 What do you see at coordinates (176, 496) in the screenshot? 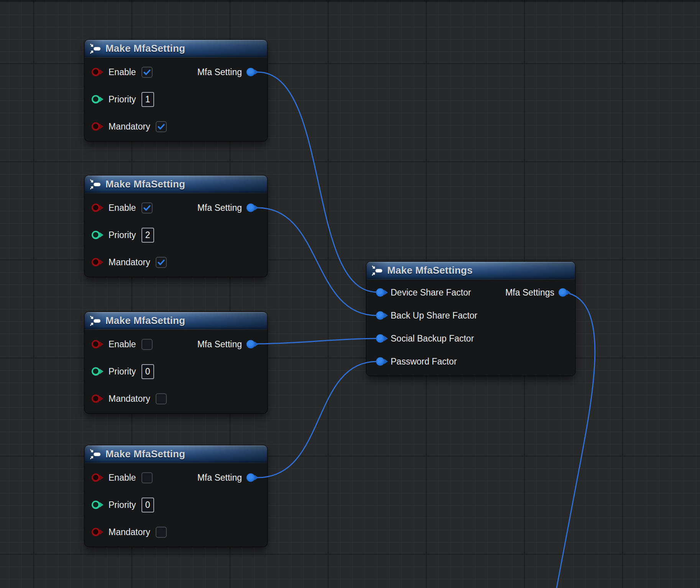
I see `node-make-mfasetting-4: Make MfaSetting Enable Priority 0 Mandat…` at bounding box center [176, 496].